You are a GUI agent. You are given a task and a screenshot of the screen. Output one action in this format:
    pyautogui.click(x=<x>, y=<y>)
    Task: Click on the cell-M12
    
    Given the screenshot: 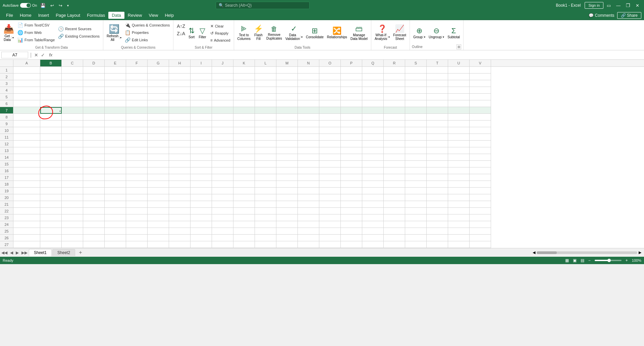 What is the action you would take?
    pyautogui.click(x=287, y=144)
    